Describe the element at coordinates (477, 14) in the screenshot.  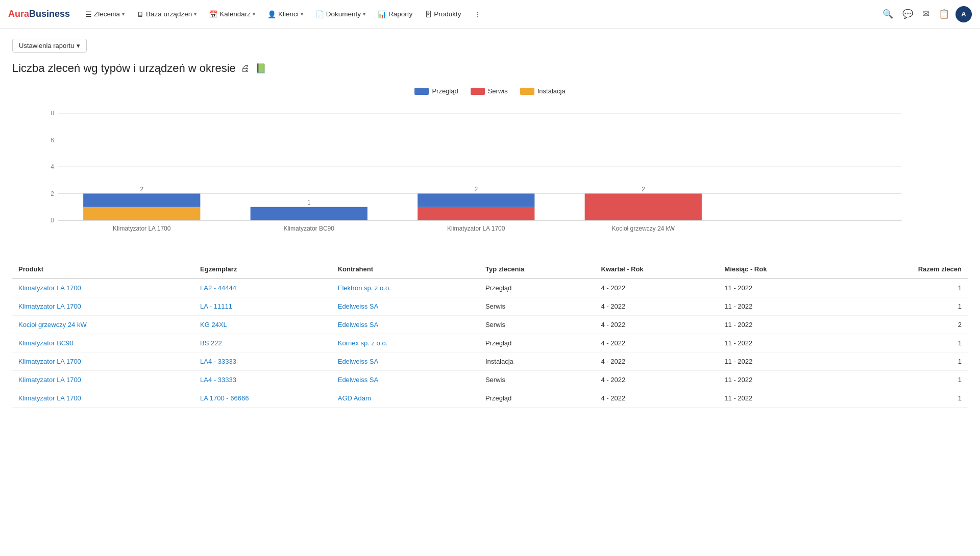
I see `nav-item-more: ⋮` at that location.